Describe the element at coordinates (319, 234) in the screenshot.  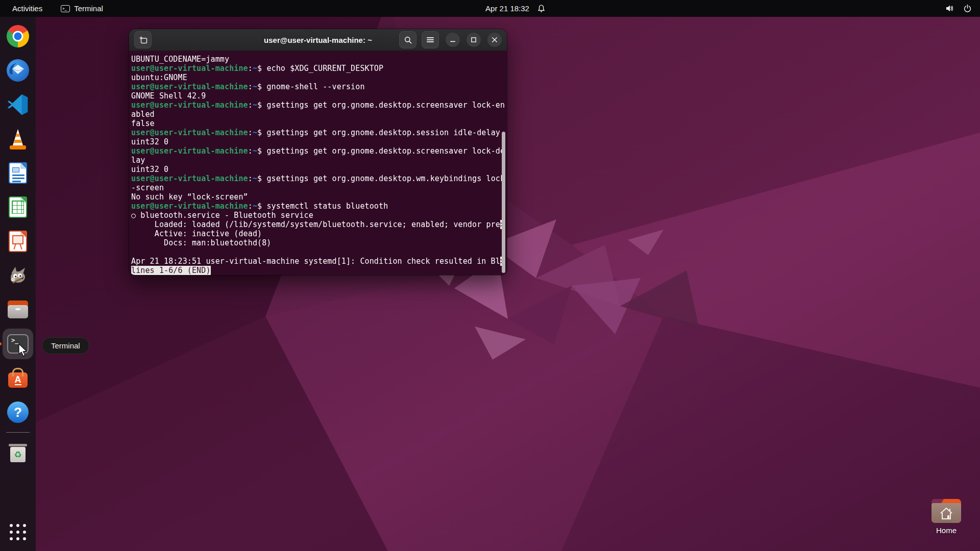
I see `terminal-line: Active: inactive (dead)` at that location.